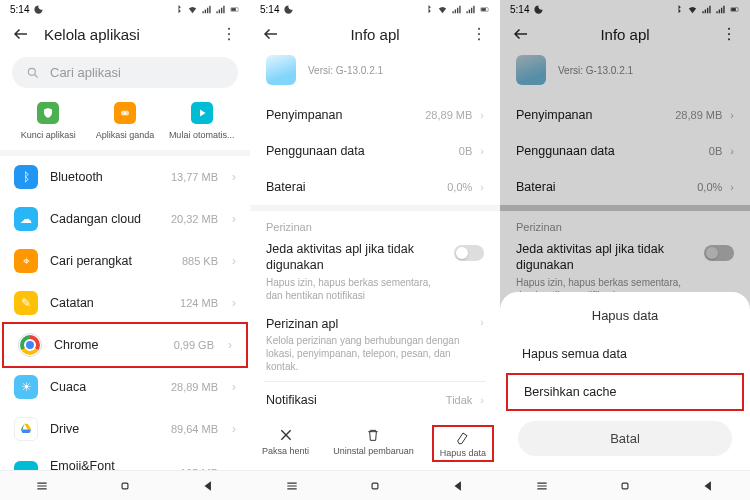 Image resolution: width=750 pixels, height=500 pixels. I want to click on wifi-icon, so click(442, 10).